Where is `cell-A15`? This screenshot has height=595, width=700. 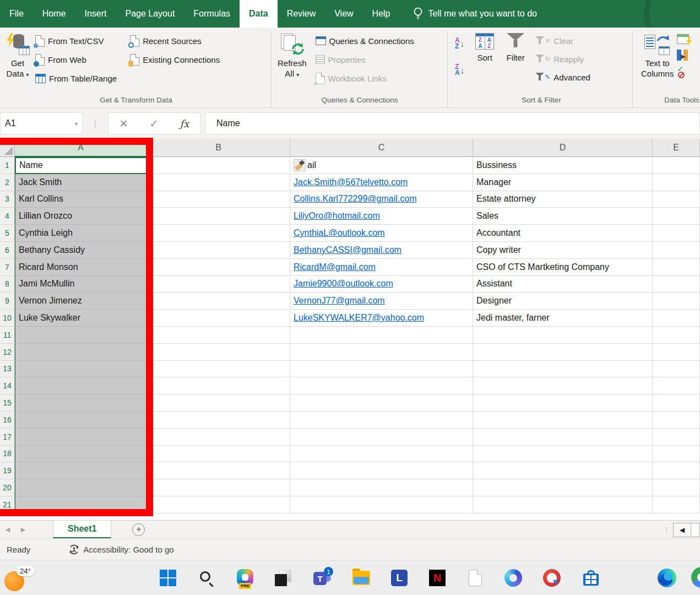 cell-A15 is located at coordinates (81, 403).